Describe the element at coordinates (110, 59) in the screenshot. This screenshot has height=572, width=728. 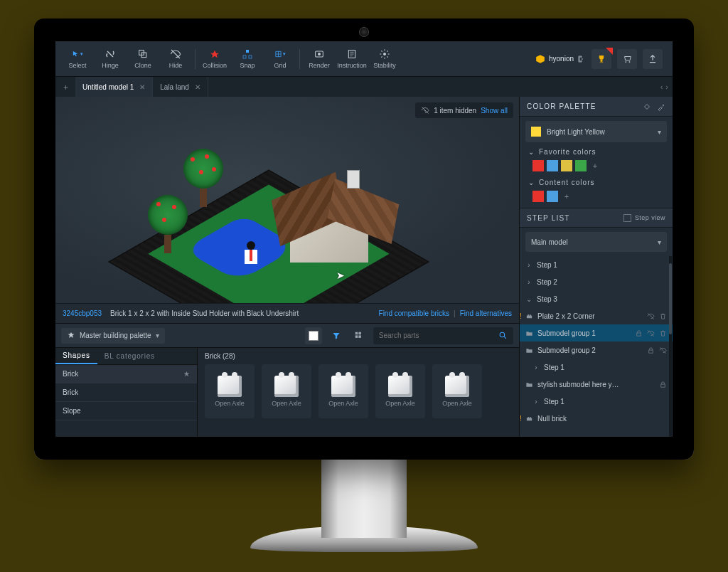
I see `tool-hinge: Hinge` at that location.